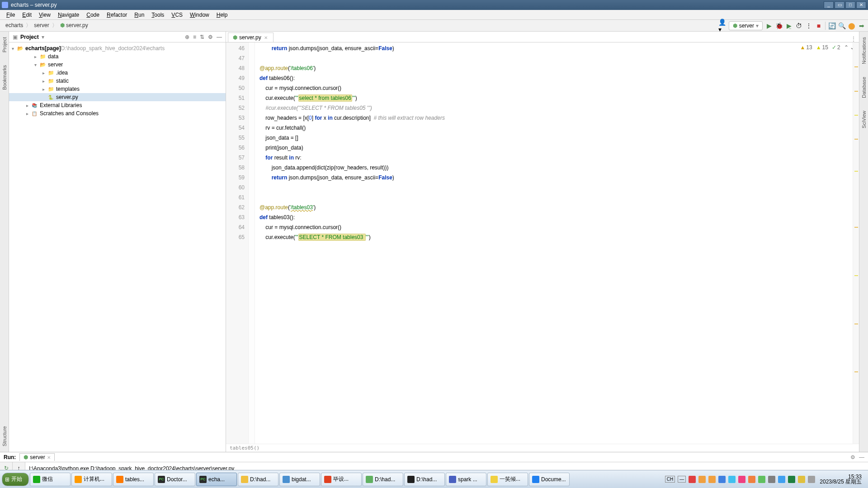 The width and height of the screenshot is (868, 488). Describe the element at coordinates (10, 457) in the screenshot. I see `run-label: Run:` at that location.